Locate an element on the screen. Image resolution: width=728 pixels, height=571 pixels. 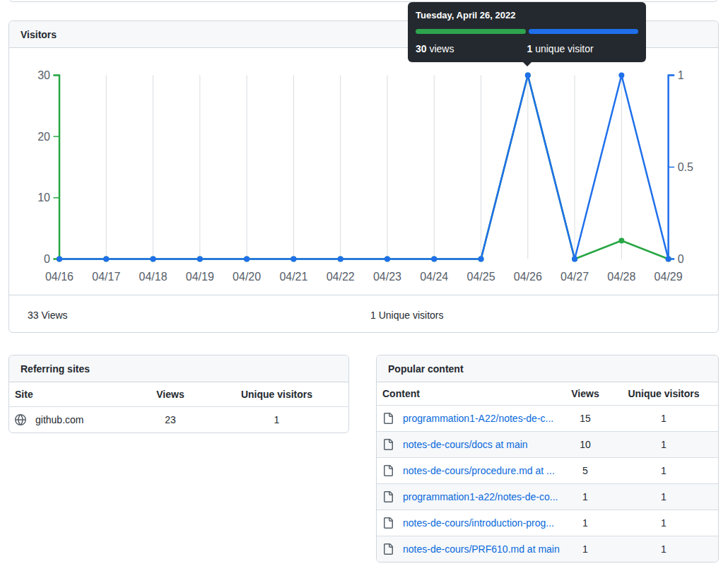
right-axis-tick-label: 0.5 is located at coordinates (686, 167).